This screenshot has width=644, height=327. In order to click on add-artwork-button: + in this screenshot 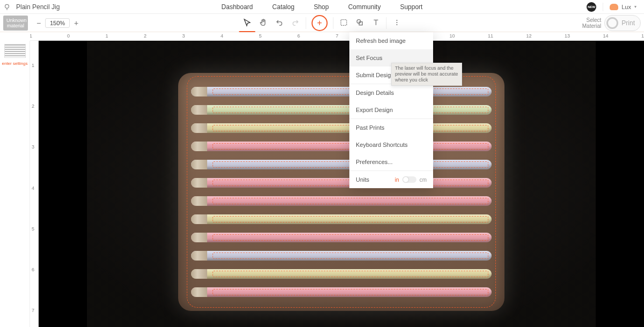, I will do `click(320, 23)`.